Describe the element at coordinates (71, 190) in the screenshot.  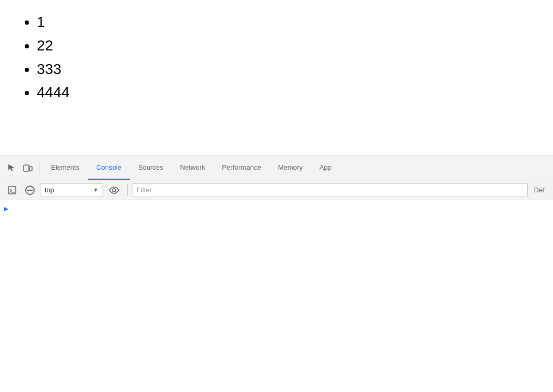
I see `context-selector: top ▼` at that location.